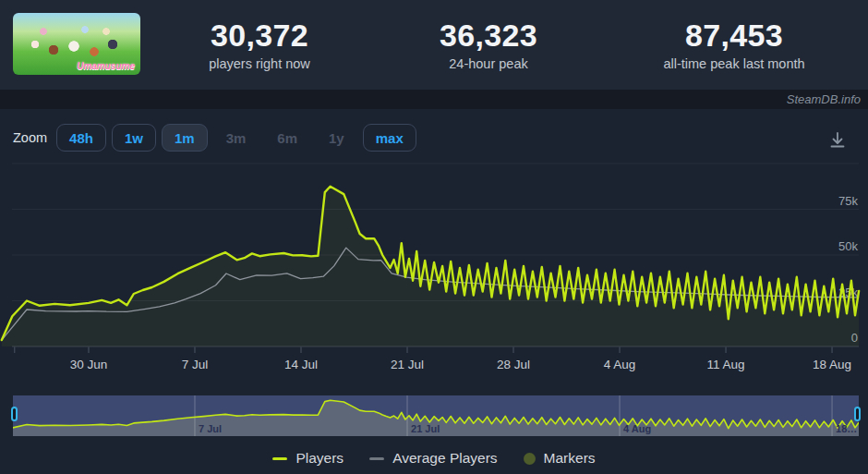 This screenshot has width=868, height=474. What do you see at coordinates (570, 458) in the screenshot?
I see `legend-label: Markers` at bounding box center [570, 458].